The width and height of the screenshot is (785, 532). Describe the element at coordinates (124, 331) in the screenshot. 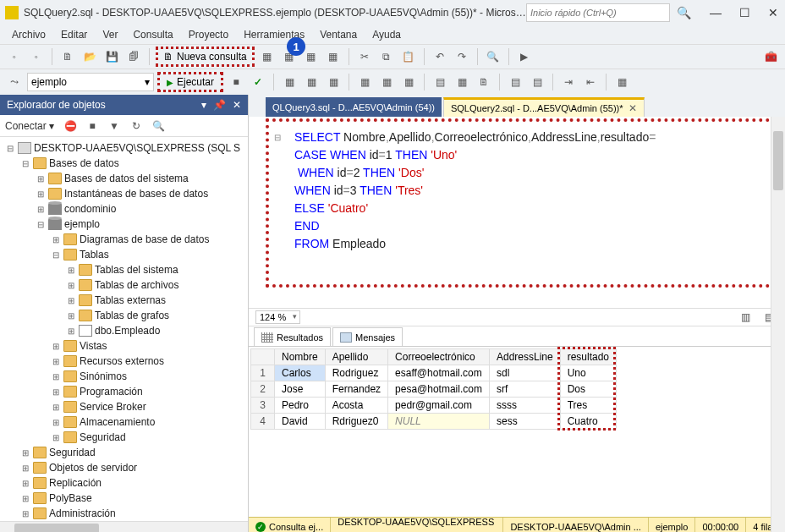

I see `tree-node: ⊞dbo.Empleado` at that location.